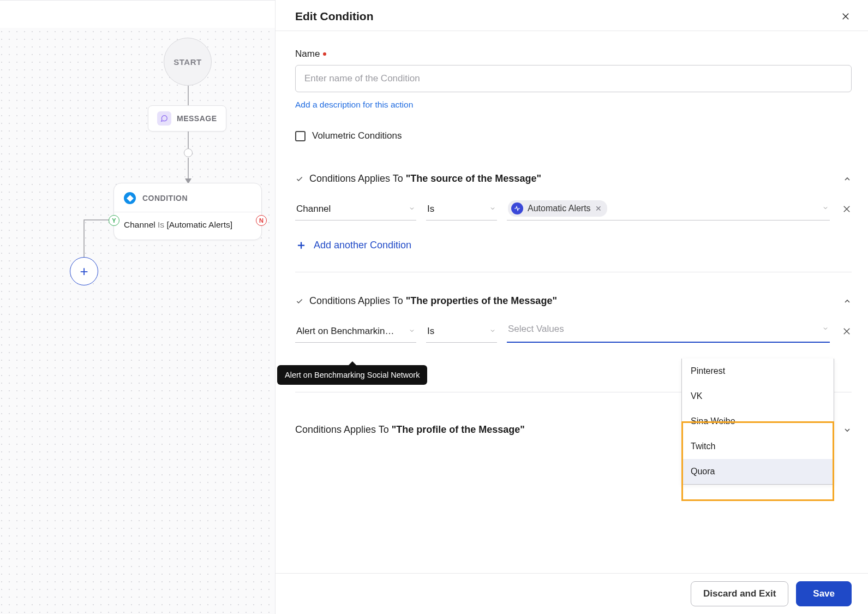  I want to click on chip-remove-icon: ✕, so click(598, 208).